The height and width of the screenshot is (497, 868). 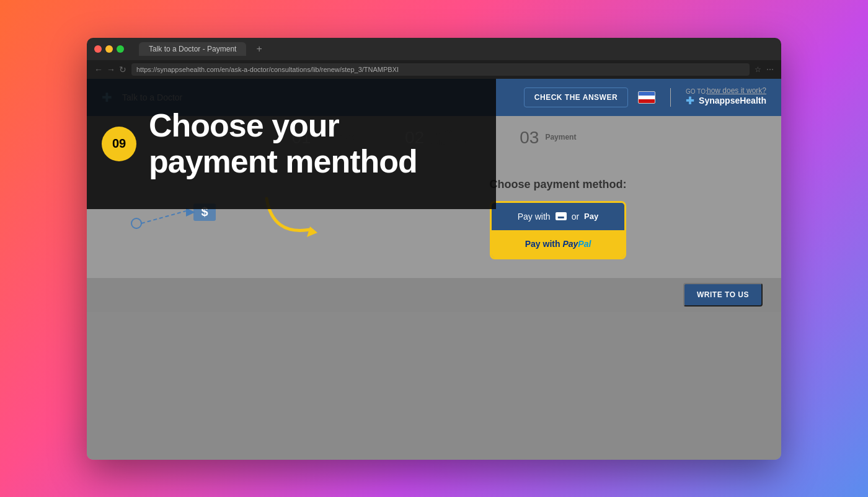 I want to click on reload-button: ↻, so click(x=123, y=69).